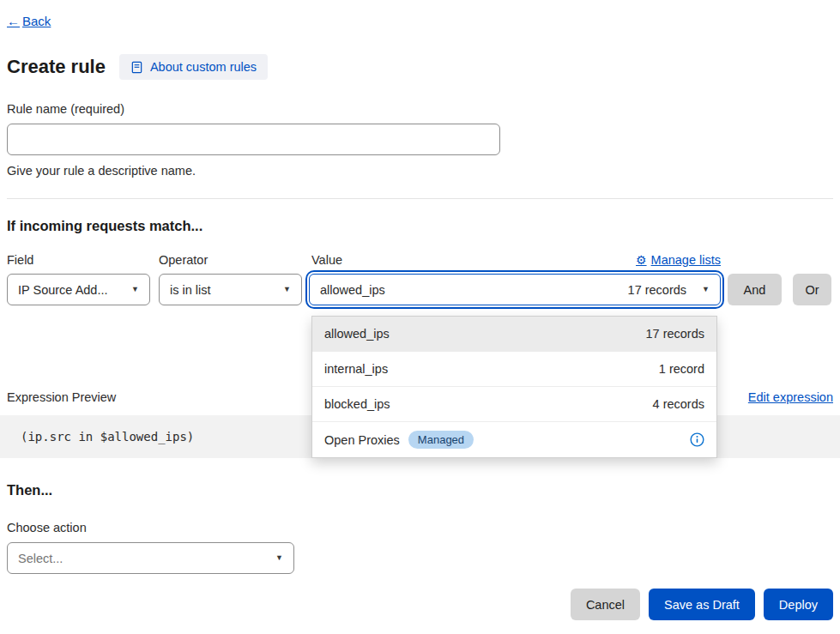 The image size is (840, 634). I want to click on then-section-heading: Then..., so click(420, 491).